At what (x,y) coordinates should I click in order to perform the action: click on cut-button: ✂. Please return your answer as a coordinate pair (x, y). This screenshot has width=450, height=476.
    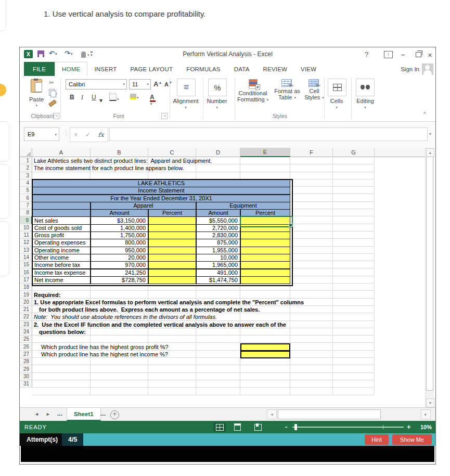
    Looking at the image, I should click on (52, 83).